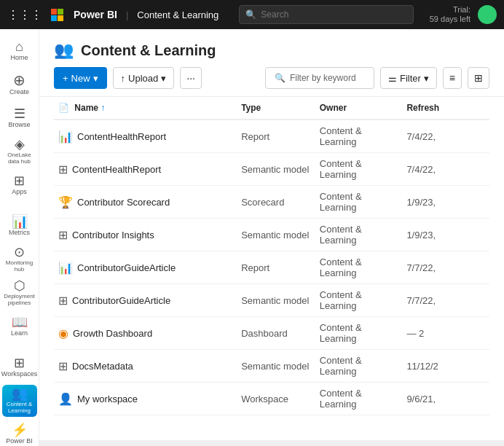  I want to click on sidebar-item-monitoring: ⊙ Monitoring hub, so click(20, 259).